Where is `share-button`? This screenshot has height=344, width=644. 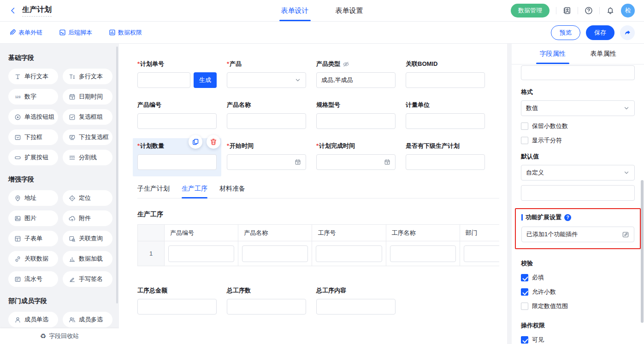
share-button is located at coordinates (627, 33).